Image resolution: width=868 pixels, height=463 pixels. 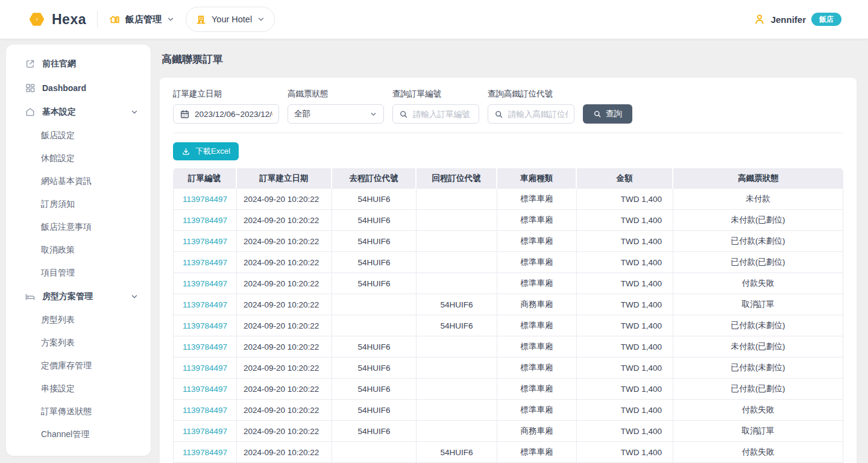 What do you see at coordinates (69, 19) in the screenshot?
I see `logo-text: Hexa` at bounding box center [69, 19].